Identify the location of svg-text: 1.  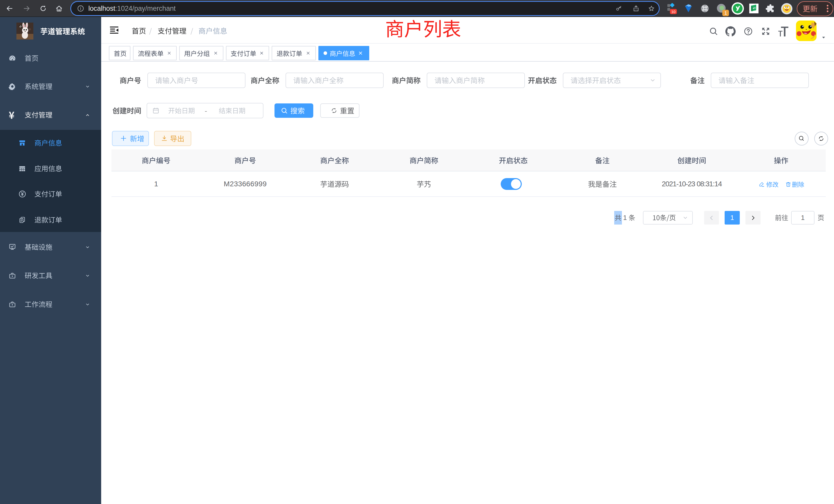
(726, 13).